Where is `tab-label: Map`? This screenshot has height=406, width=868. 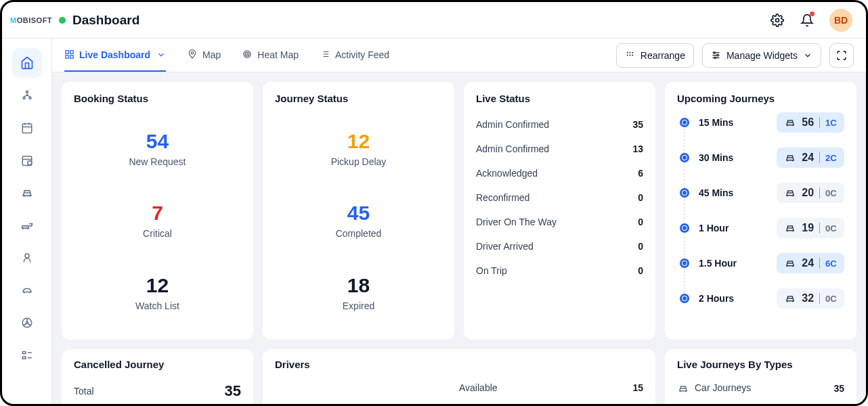
tab-label: Map is located at coordinates (211, 55).